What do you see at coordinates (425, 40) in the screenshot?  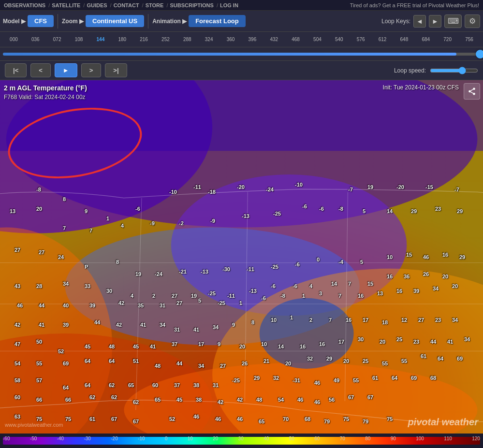 I see `timeline-tick-684: 684` at bounding box center [425, 40].